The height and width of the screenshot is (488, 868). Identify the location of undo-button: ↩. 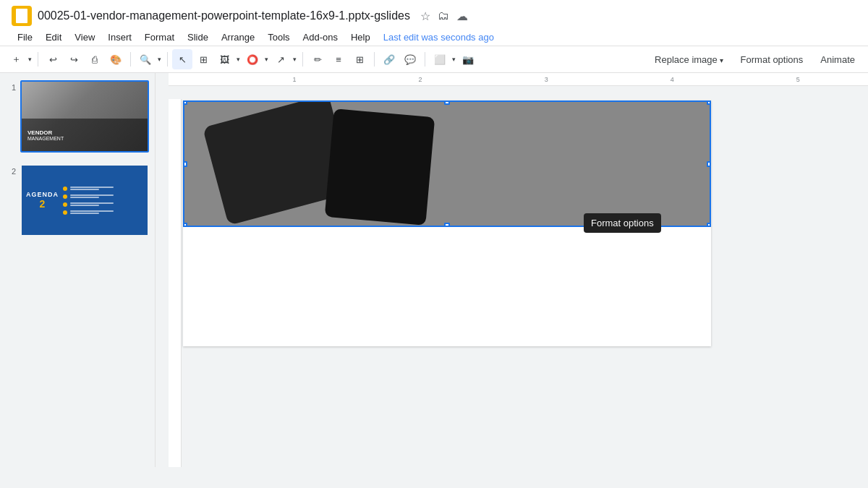
(53, 59).